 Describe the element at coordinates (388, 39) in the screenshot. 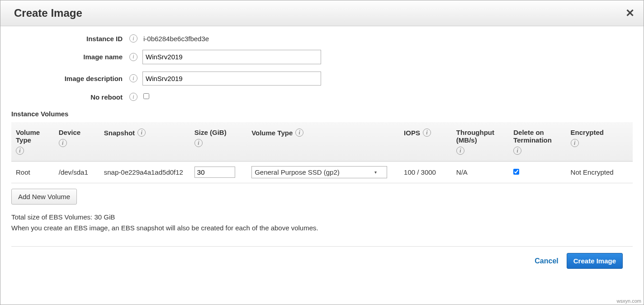

I see `instance-id-value: i-0b6284be6c3fbed3e` at that location.